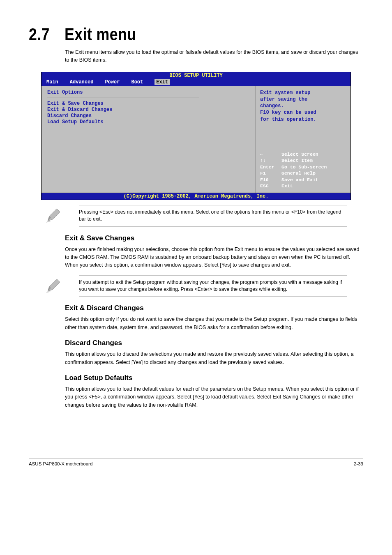 The height and width of the screenshot is (555, 392). Describe the element at coordinates (303, 120) in the screenshot. I see `bios-help-text: Exit system setup after saving the chang…` at that location.